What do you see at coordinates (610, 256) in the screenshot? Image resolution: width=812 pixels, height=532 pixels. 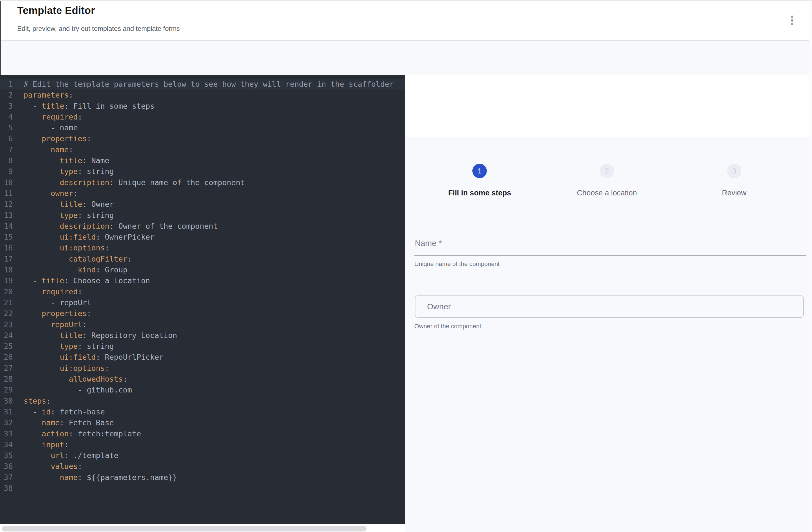 I see `name-field-underline` at bounding box center [610, 256].